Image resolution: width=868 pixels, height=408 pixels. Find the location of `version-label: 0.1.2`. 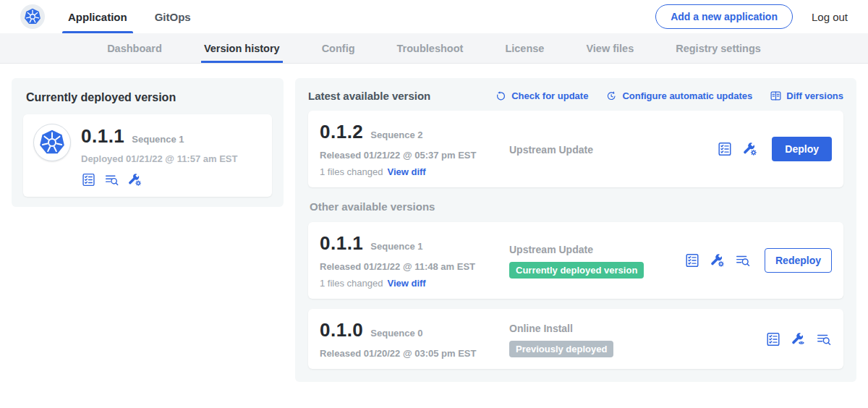

version-label: 0.1.2 is located at coordinates (341, 132).